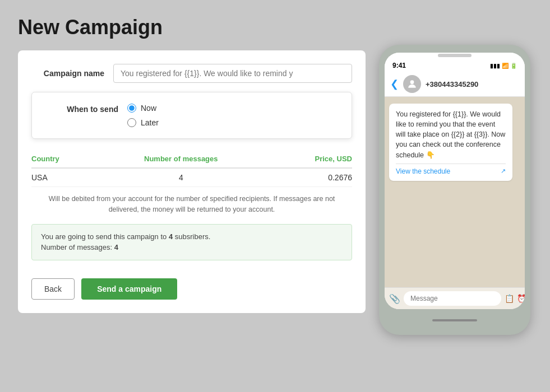 This screenshot has height=392, width=550. What do you see at coordinates (521, 298) in the screenshot?
I see `clock-icon: ⏰` at bounding box center [521, 298].